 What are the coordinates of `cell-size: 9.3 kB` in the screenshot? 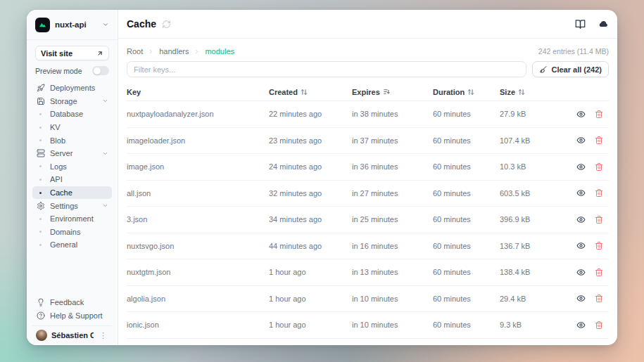 It's located at (533, 325).